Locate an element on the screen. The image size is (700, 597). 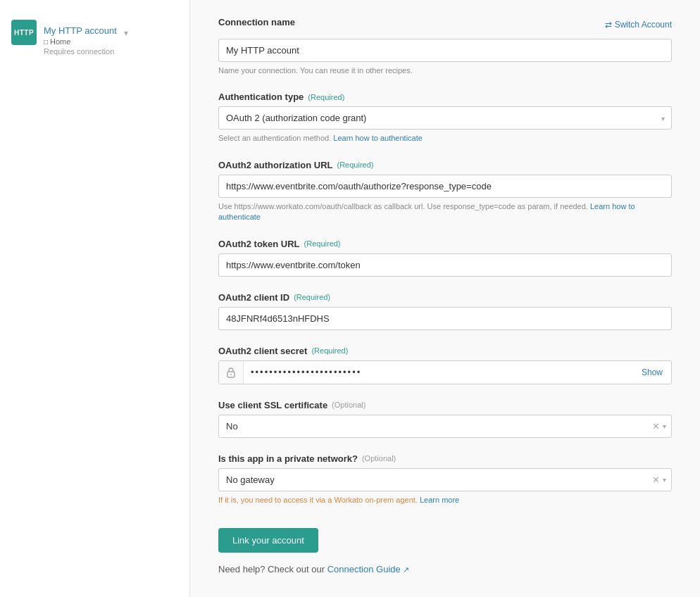
oauth2-auth-url-label: OAuth2 authorization URL (Required) is located at coordinates (445, 165).